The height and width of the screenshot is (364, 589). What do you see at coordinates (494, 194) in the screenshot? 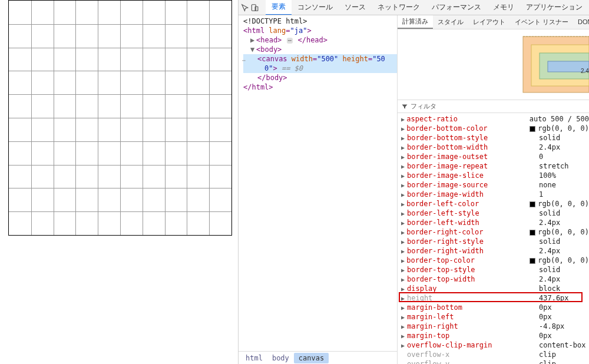
I see `computed-row-border-image-width: ▶border-image-width1` at bounding box center [494, 194].